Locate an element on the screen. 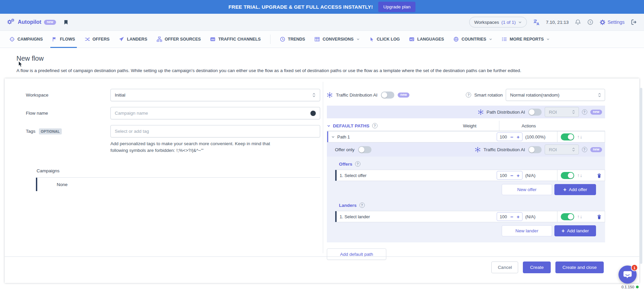 Image resolution: width=644 pixels, height=291 pixels. tab-offers: OFFERS is located at coordinates (97, 39).